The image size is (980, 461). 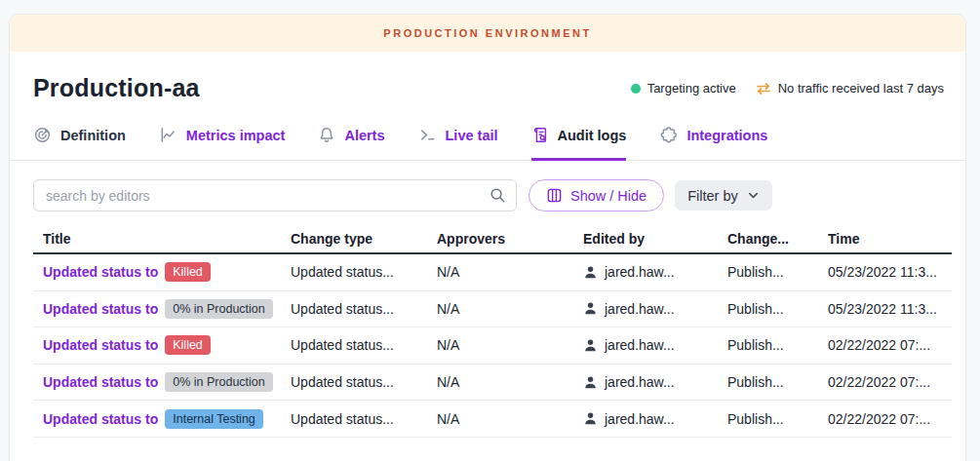 I want to click on banner-label: PRODUCTION ENVIRONMENT, so click(x=488, y=33).